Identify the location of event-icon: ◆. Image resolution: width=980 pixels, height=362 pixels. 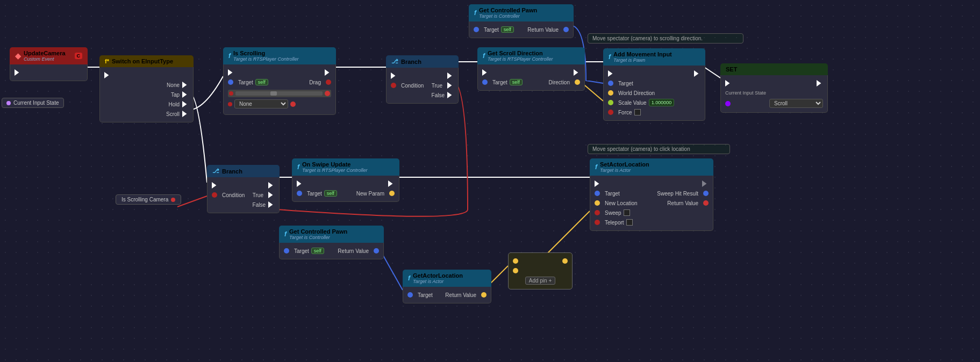
(18, 56).